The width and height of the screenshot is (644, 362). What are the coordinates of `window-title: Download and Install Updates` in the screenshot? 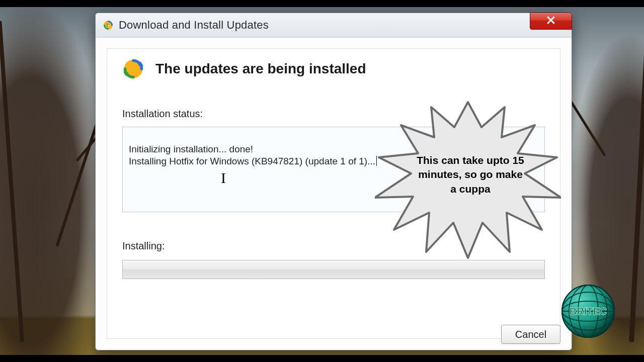 It's located at (194, 25).